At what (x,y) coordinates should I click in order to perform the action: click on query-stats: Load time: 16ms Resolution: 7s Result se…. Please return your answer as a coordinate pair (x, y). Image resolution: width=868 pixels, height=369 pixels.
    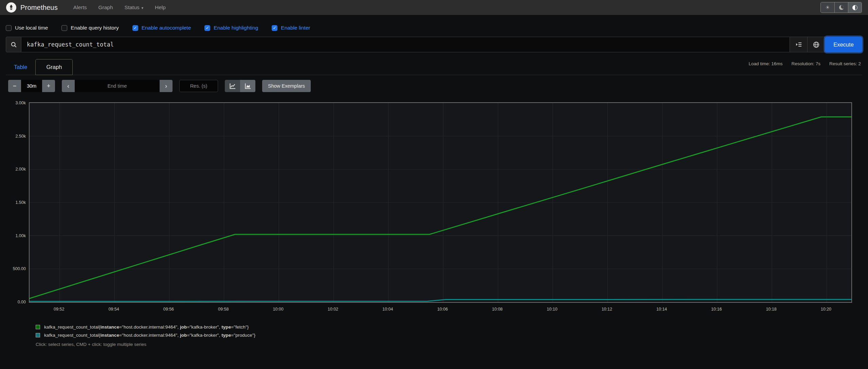
    Looking at the image, I should click on (805, 64).